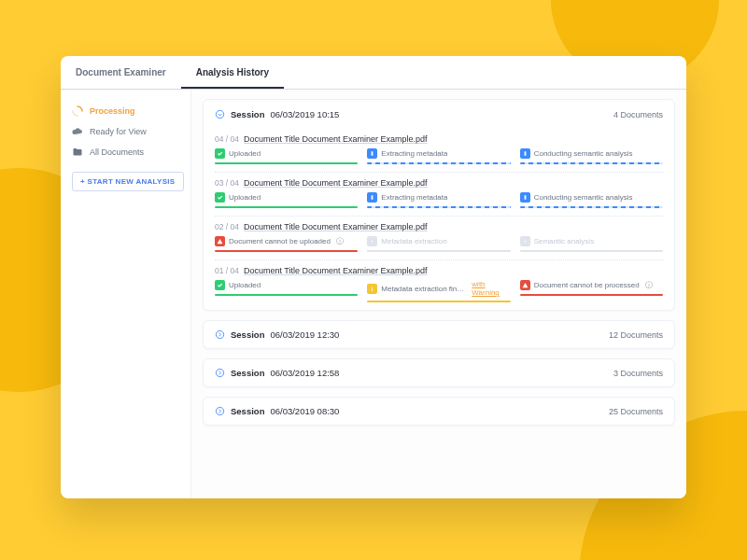 The width and height of the screenshot is (747, 560). What do you see at coordinates (439, 147) in the screenshot?
I see `document-row: 04 / 04Document Title Document Examiner …` at bounding box center [439, 147].